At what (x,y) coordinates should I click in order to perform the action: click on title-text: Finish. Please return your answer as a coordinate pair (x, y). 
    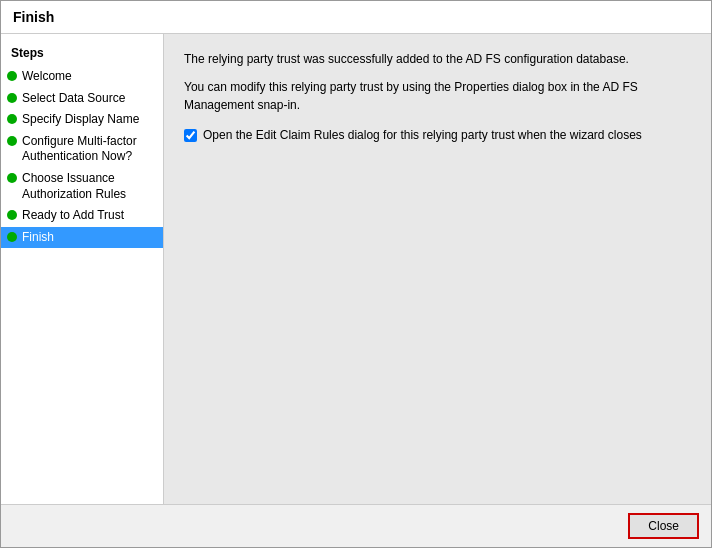
    Looking at the image, I should click on (34, 17).